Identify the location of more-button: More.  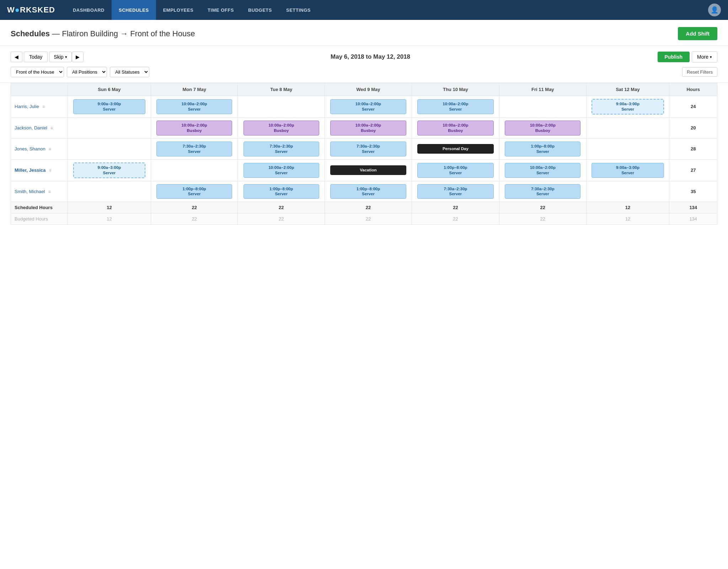
(705, 57).